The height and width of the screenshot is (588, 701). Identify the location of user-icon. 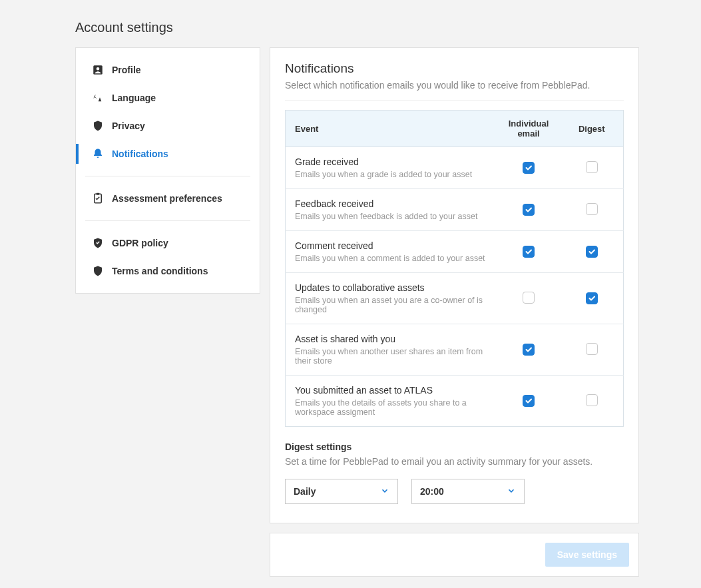
(98, 70).